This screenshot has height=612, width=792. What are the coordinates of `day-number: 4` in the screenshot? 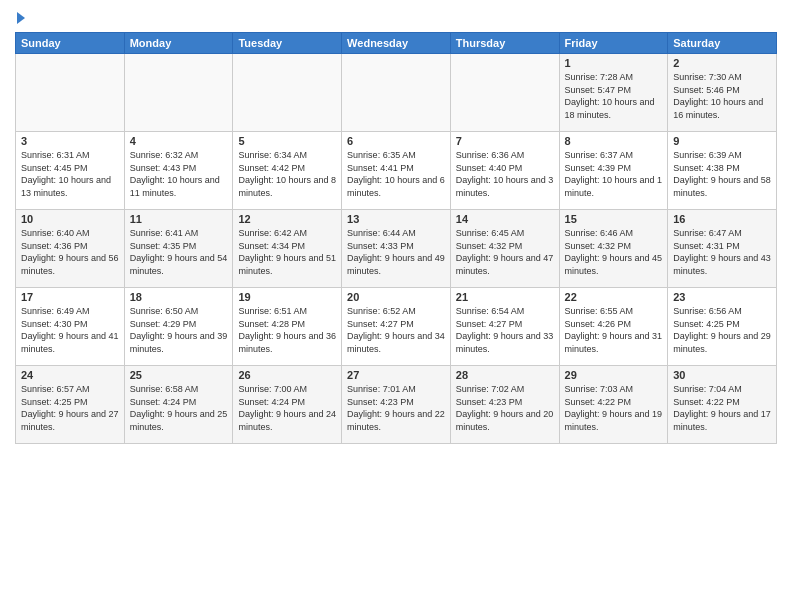 It's located at (179, 141).